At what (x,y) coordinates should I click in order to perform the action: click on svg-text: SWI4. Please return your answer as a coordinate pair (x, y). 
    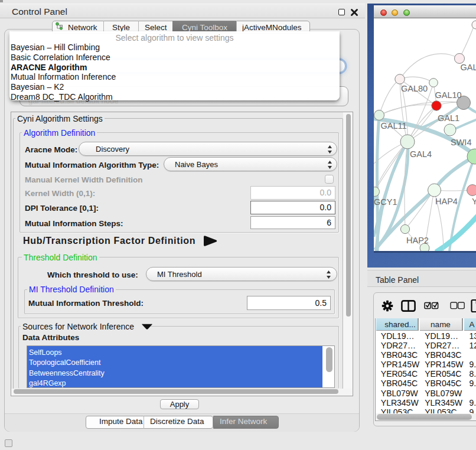
    Looking at the image, I should click on (461, 142).